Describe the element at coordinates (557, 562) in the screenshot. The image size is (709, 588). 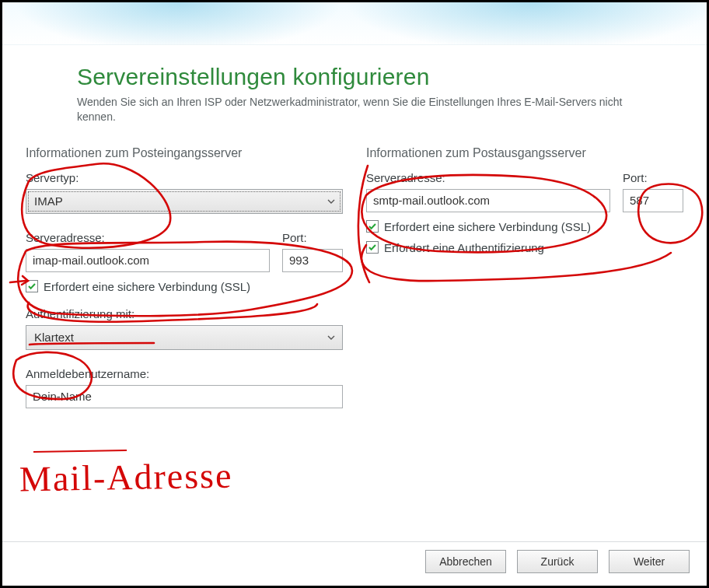
I see `back-button: Zurück` at that location.